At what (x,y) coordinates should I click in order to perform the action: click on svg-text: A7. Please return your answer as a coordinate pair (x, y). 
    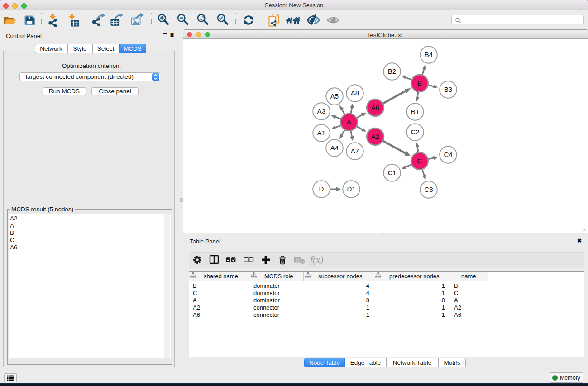
    Looking at the image, I should click on (355, 151).